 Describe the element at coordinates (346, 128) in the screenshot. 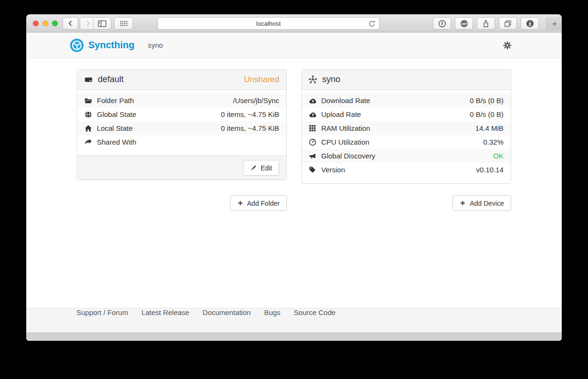

I see `row-label: RAM Utilization` at that location.